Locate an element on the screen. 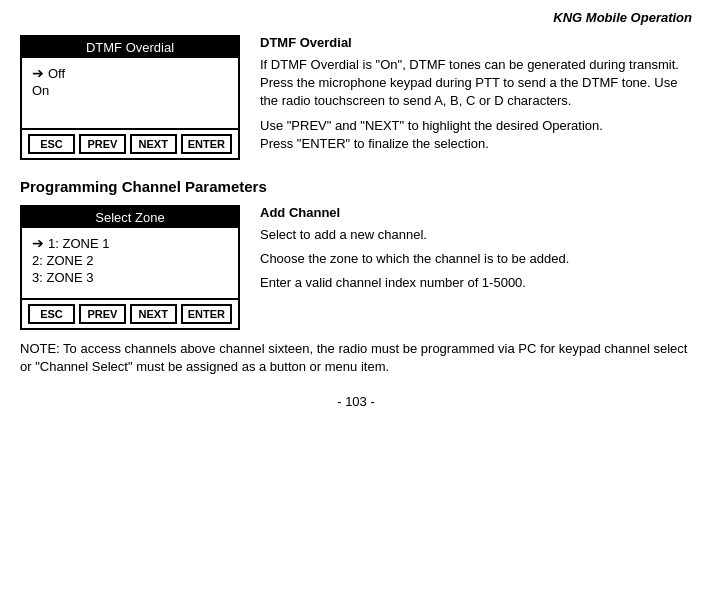 The width and height of the screenshot is (712, 607). page-number: - 103 - is located at coordinates (356, 402).